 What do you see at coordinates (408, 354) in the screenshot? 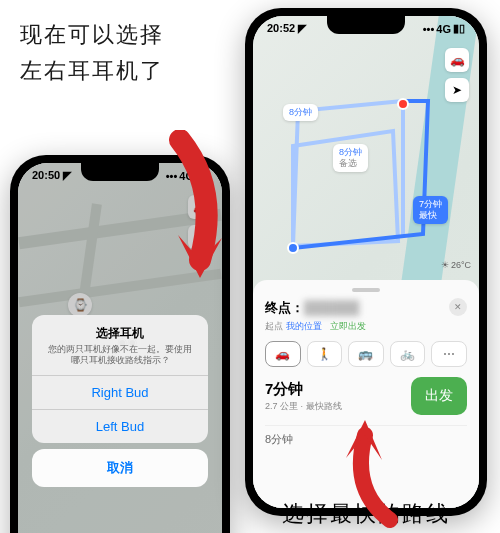
I see `mode-bike: 🚲` at bounding box center [408, 354].